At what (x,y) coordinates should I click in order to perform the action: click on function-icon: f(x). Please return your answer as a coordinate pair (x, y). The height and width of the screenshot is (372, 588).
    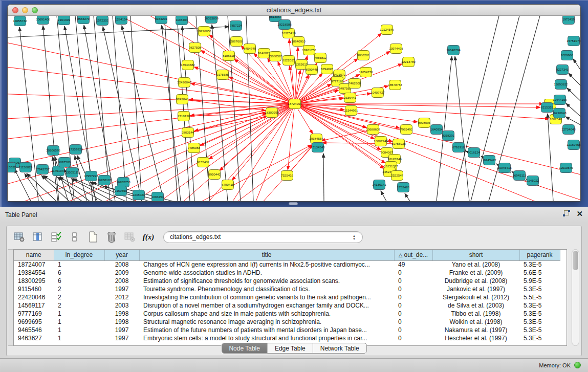
    Looking at the image, I should click on (148, 237).